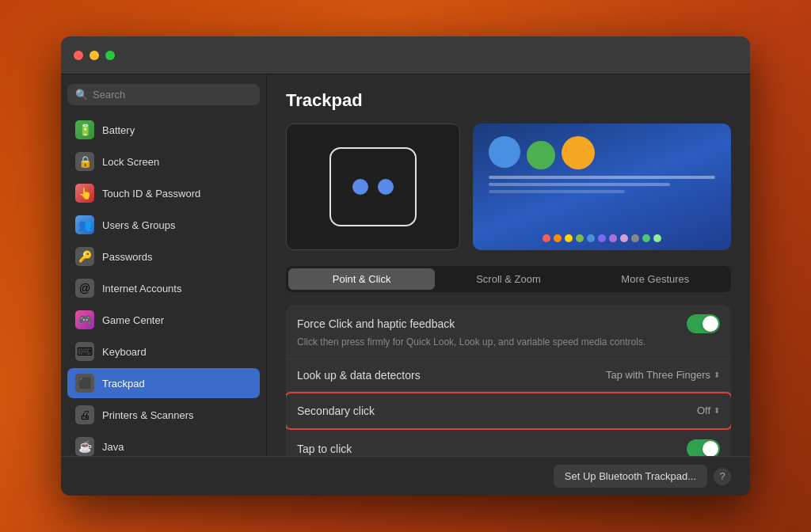 The width and height of the screenshot is (811, 532). Describe the element at coordinates (386, 187) in the screenshot. I see `trackpad-dot-right` at that location.